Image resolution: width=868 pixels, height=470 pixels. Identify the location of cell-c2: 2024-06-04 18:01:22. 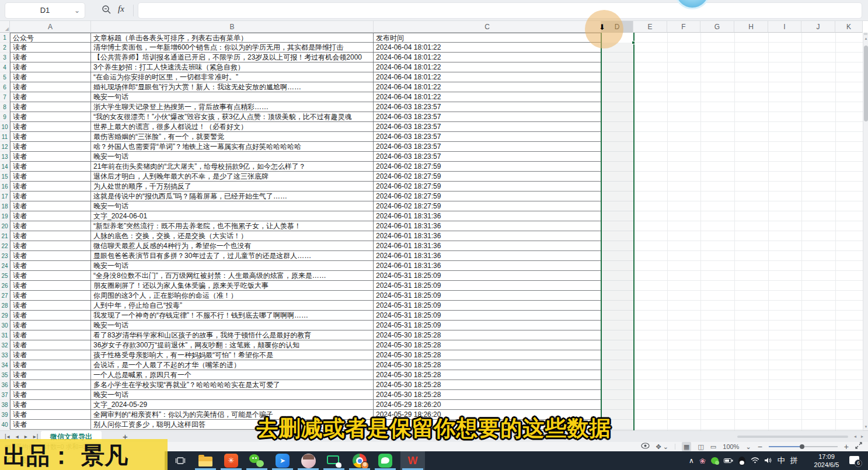
(487, 48).